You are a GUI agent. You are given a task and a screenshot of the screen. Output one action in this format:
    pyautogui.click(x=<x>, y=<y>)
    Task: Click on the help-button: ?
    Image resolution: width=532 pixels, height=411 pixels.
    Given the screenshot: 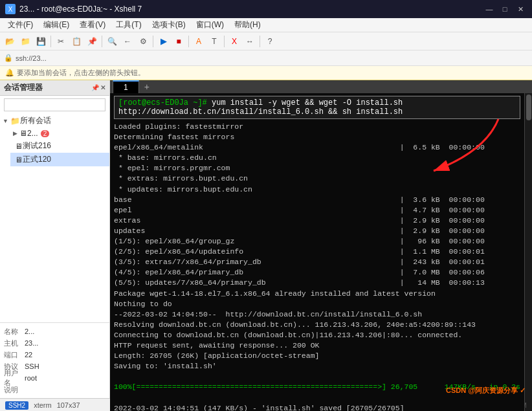 What is the action you would take?
    pyautogui.click(x=270, y=41)
    